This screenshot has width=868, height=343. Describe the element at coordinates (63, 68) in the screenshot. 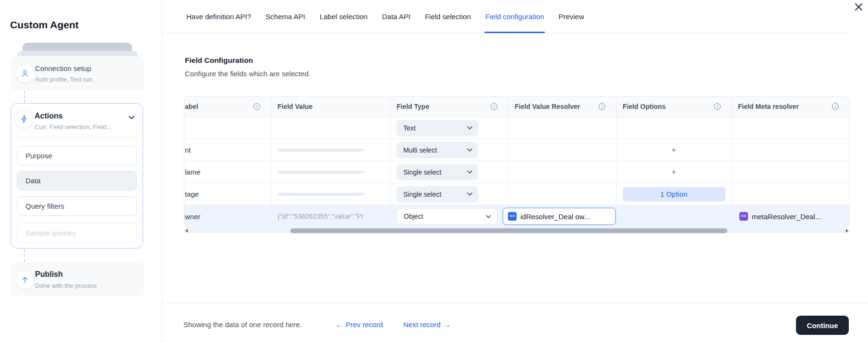

I see `step-title: Connection setup` at that location.